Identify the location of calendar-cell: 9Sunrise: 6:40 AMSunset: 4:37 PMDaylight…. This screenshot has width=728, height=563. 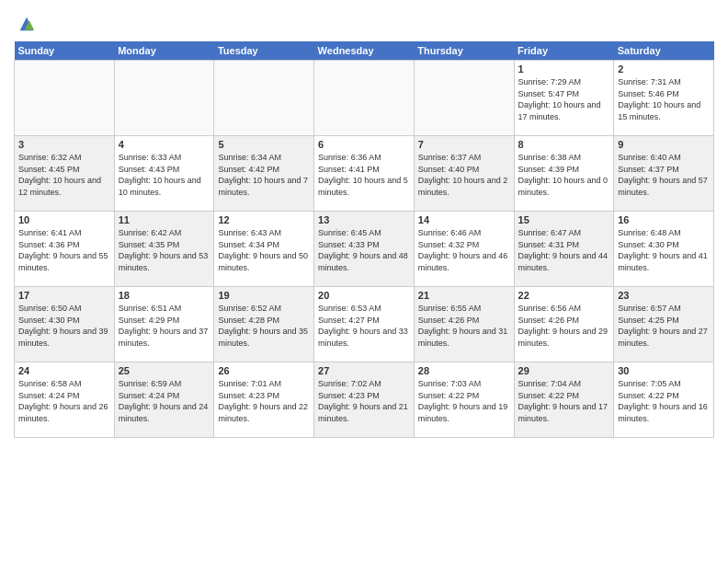
(664, 174).